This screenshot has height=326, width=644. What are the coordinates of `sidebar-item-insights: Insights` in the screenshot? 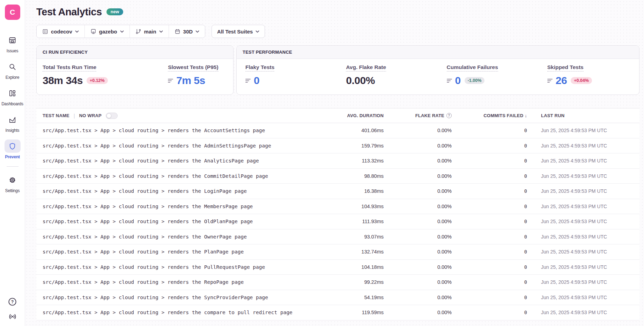 It's located at (13, 123).